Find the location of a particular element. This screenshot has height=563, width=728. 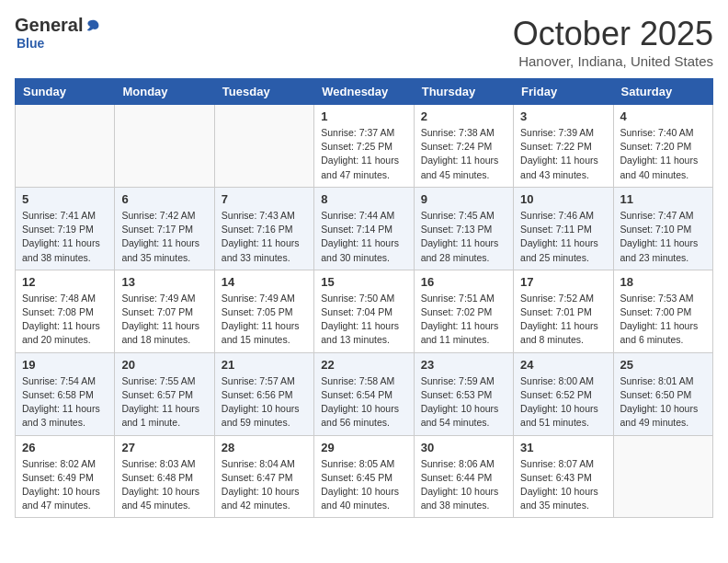

calendar-cell: 26Sunrise: 8:02 AM Sunset: 6:49 PM Dayli… is located at coordinates (65, 477).